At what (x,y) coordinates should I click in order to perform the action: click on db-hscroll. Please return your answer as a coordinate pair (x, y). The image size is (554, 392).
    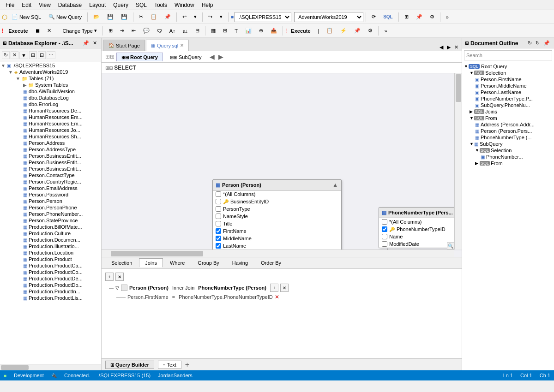
    Looking at the image, I should click on (51, 367).